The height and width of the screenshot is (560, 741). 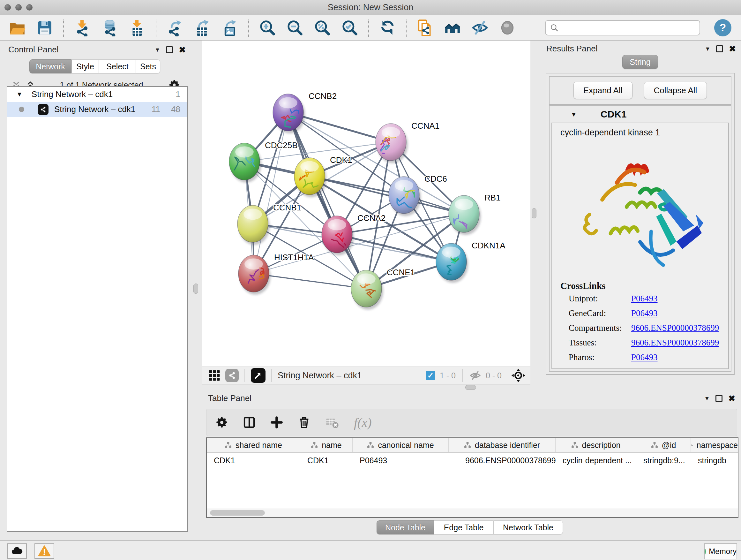 What do you see at coordinates (350, 28) in the screenshot?
I see `zoom-selected-icon` at bounding box center [350, 28].